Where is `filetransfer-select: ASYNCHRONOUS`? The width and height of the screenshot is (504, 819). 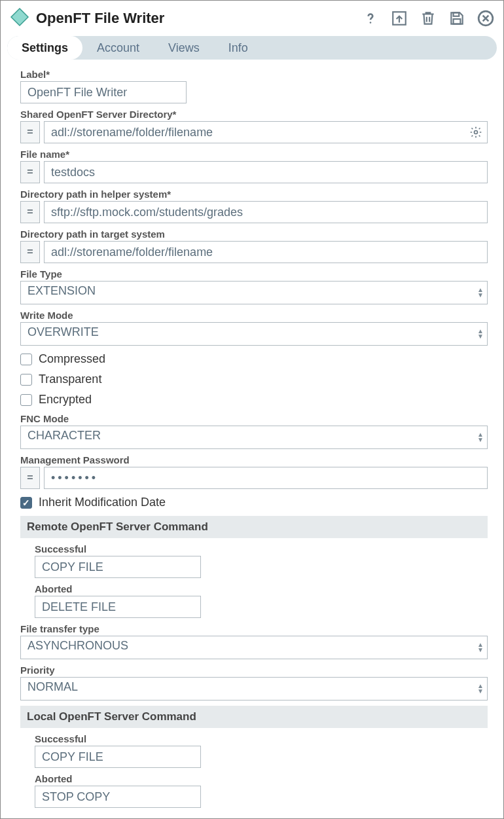 filetransfer-select: ASYNCHRONOUS is located at coordinates (254, 647).